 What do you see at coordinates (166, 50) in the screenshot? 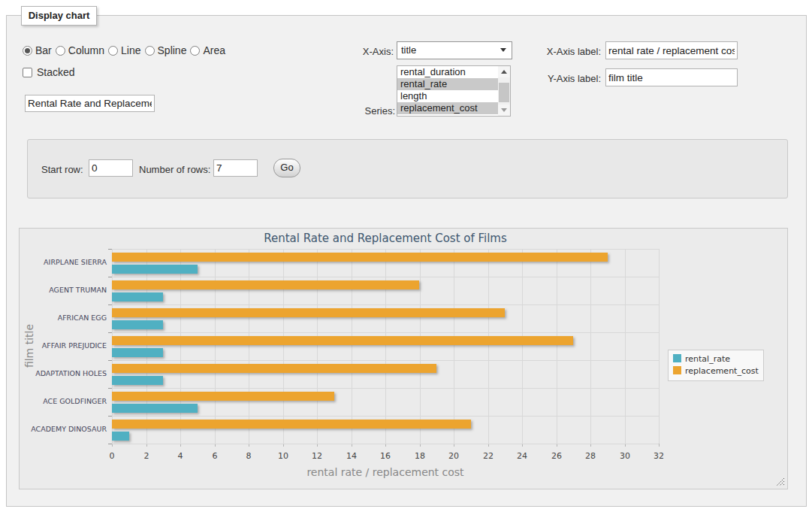
I see `chart-type-spline: Spline` at bounding box center [166, 50].